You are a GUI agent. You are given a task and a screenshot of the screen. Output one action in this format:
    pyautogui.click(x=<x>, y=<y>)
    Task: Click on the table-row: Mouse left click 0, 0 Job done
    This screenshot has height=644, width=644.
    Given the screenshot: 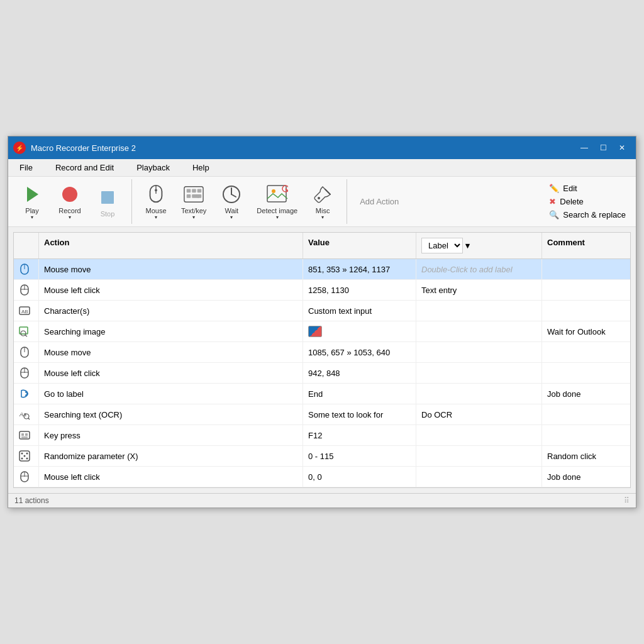 What is the action you would take?
    pyautogui.click(x=322, y=477)
    